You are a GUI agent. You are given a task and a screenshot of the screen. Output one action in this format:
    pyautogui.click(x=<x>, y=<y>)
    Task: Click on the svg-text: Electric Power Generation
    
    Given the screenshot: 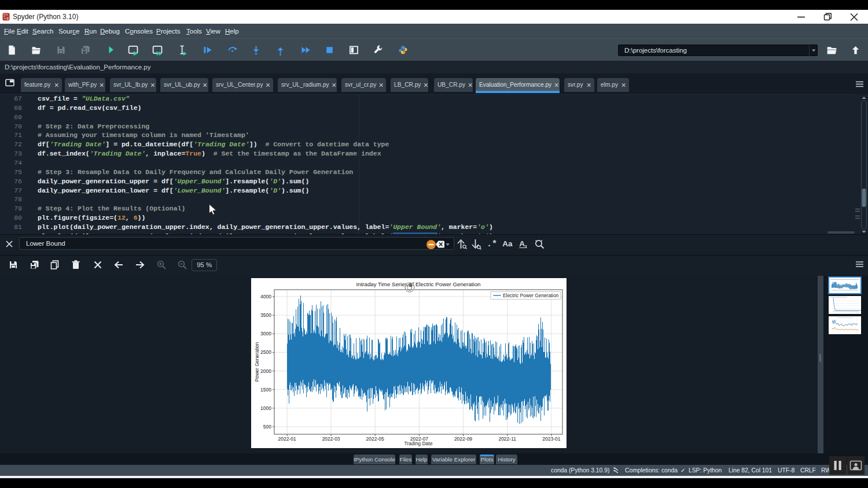 What is the action you would take?
    pyautogui.click(x=531, y=295)
    